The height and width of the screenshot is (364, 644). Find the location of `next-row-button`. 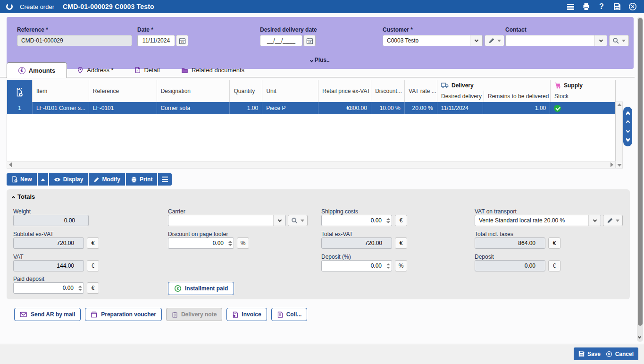

next-row-button is located at coordinates (627, 131).